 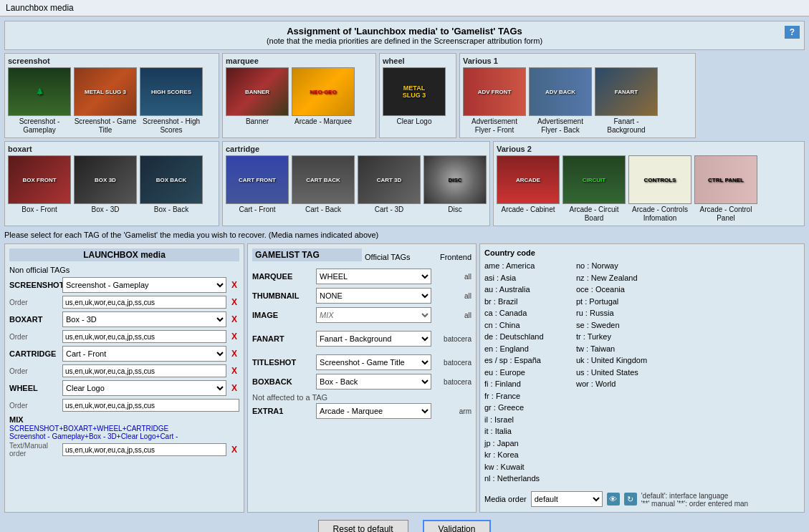 What do you see at coordinates (234, 302) in the screenshot?
I see `screenshot-order-x: X` at bounding box center [234, 302].